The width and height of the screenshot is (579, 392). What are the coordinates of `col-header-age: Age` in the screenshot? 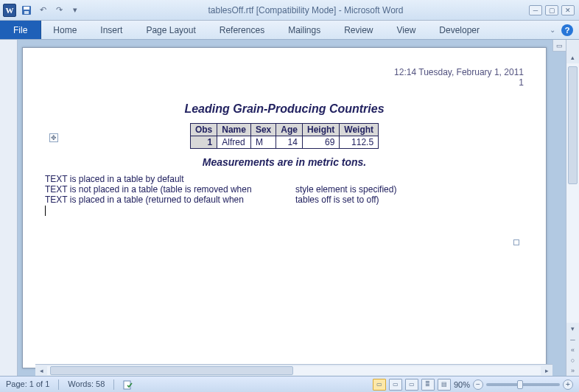 It's located at (290, 130).